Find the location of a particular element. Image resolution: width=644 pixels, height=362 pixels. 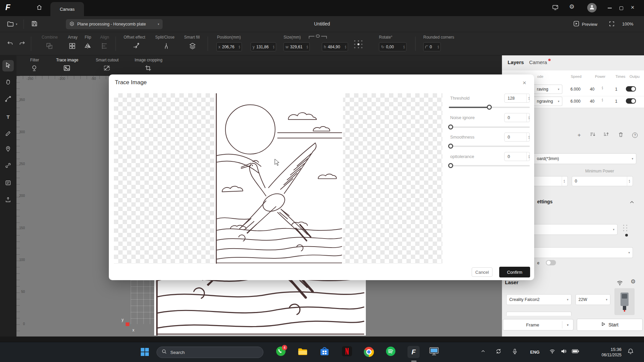

smoothness-input: 0 ▴▾ is located at coordinates (517, 137).